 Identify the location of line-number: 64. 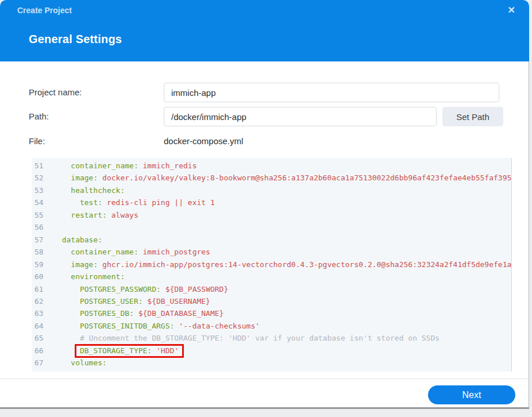
(40, 326).